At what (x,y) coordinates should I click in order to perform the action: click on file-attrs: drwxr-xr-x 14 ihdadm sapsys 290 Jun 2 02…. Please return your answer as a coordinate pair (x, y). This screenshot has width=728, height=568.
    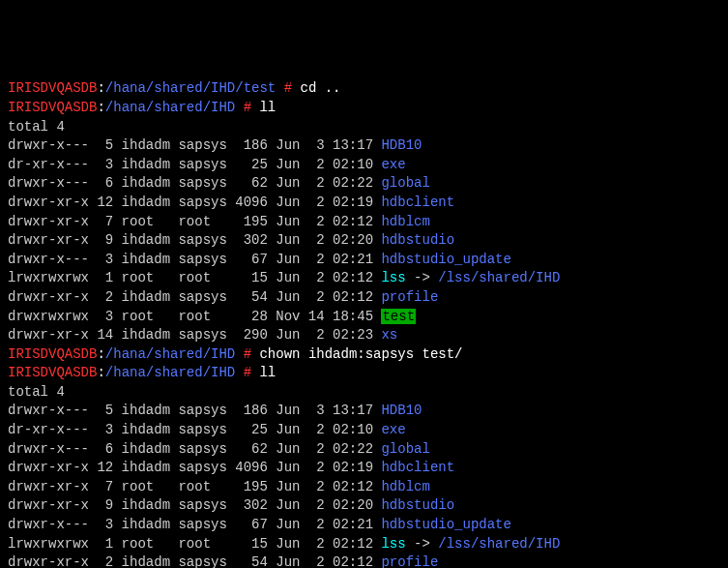
    Looking at the image, I should click on (194, 335).